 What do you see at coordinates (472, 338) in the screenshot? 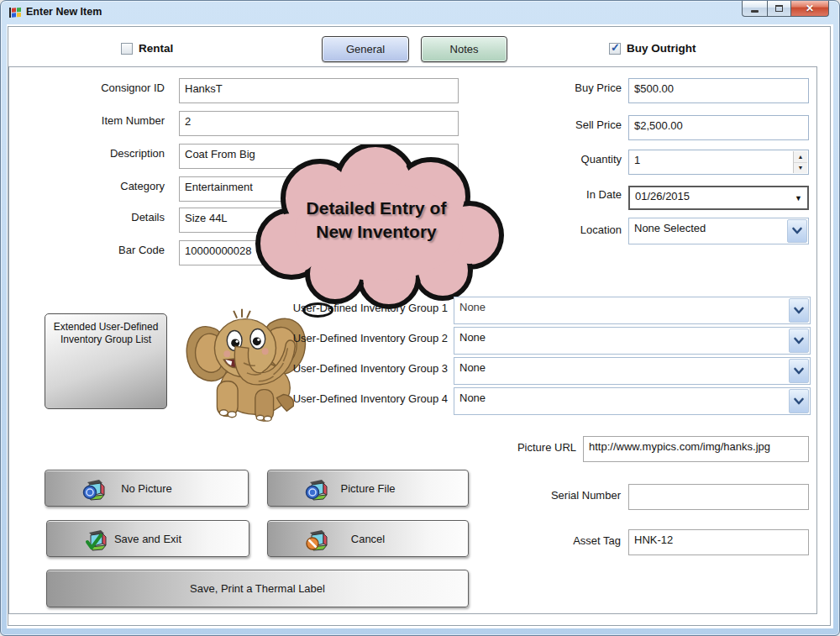
I see `inventory-group-2-value: None` at bounding box center [472, 338].